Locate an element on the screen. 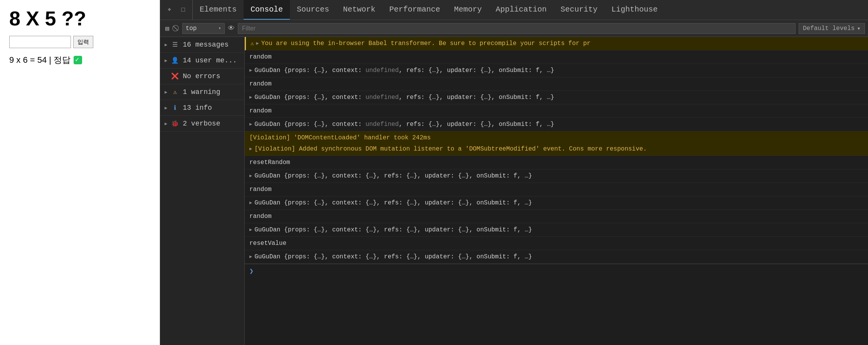 The height and width of the screenshot is (345, 868). log-text: [Violation] 'DOMContentLoaded' handler t… is located at coordinates (557, 138).